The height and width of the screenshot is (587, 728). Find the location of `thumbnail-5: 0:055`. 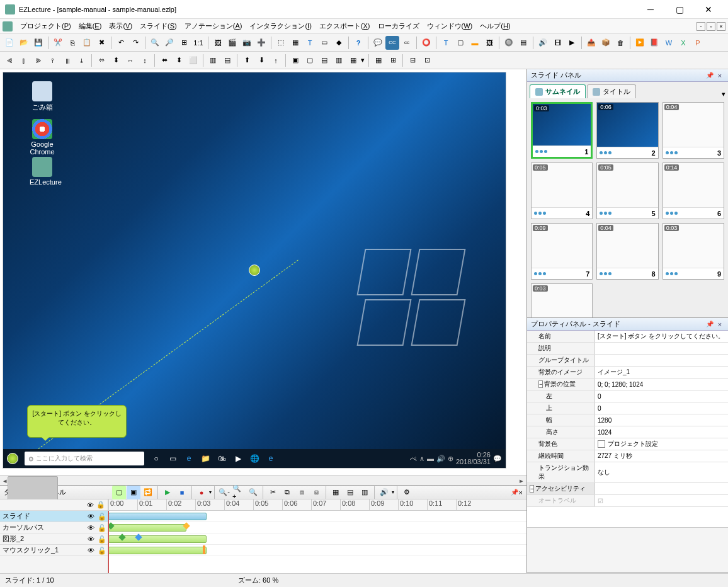

thumbnail-5: 0:055 is located at coordinates (627, 191).